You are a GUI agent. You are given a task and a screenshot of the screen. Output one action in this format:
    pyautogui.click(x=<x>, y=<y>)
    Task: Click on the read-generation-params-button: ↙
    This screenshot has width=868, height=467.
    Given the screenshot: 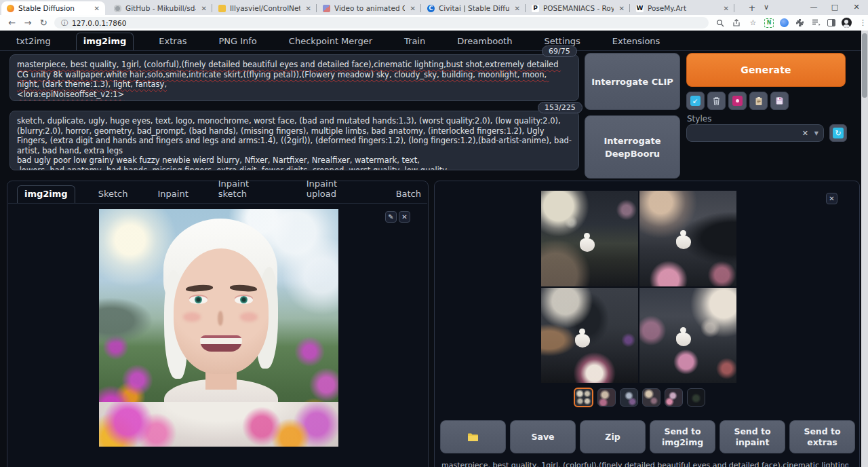 What is the action you would take?
    pyautogui.click(x=696, y=100)
    